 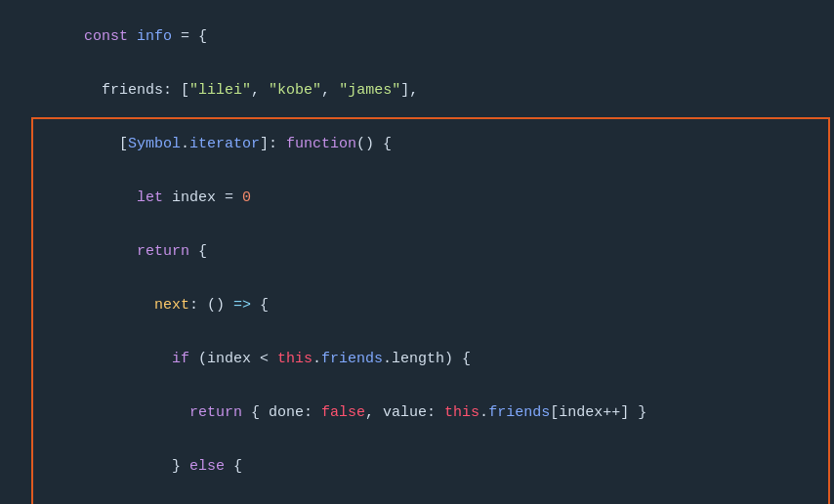 What do you see at coordinates (154, 145) in the screenshot?
I see `token: Symbol` at bounding box center [154, 145].